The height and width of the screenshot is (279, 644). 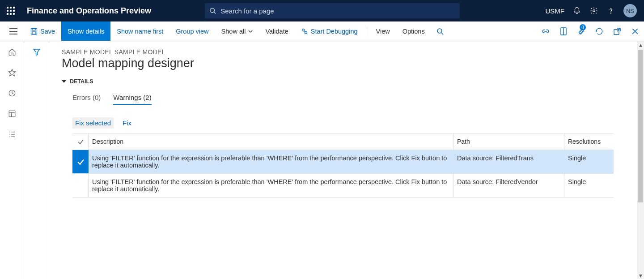 I want to click on modules-icon, so click(x=12, y=134).